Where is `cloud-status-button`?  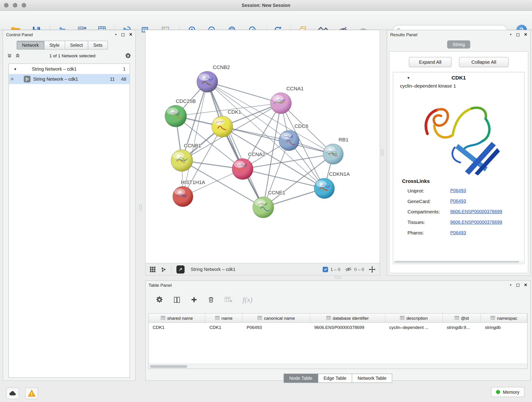 cloud-status-button is located at coordinates (13, 393).